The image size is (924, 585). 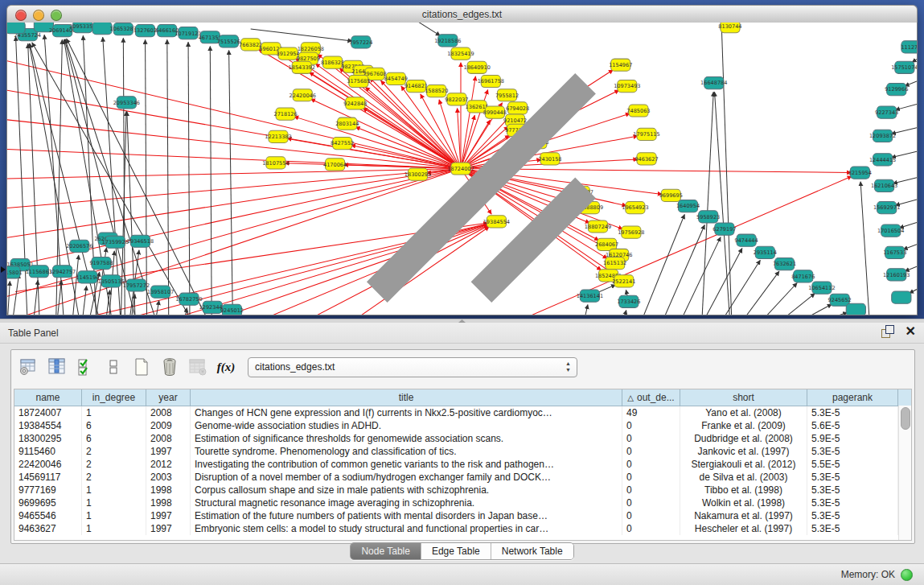 What do you see at coordinates (744, 464) in the screenshot?
I see `table-cell: Stergiakouli et al. (2012)` at bounding box center [744, 464].